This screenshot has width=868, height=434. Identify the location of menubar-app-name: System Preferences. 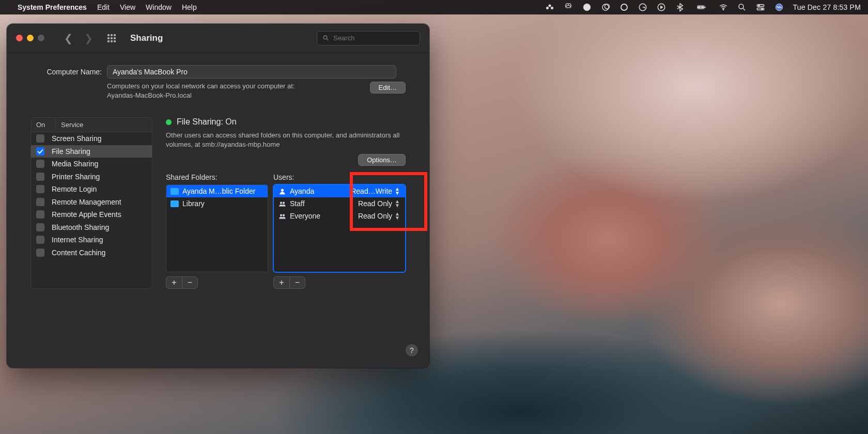
(52, 7).